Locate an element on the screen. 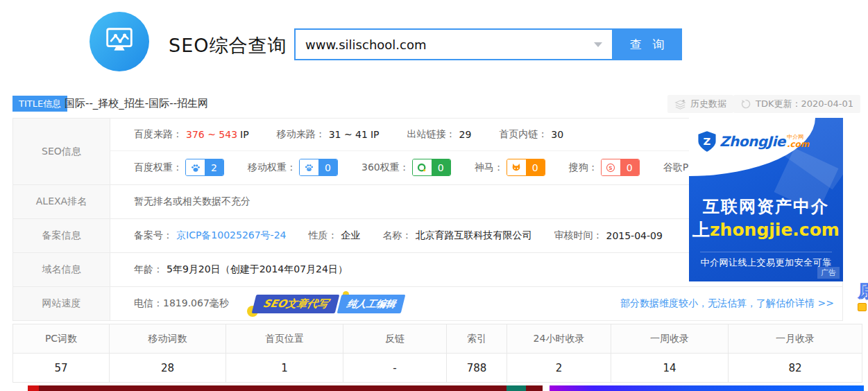 The height and width of the screenshot is (391, 868). telecom-speed-value: 电信：1819.067毫秒 is located at coordinates (182, 304).